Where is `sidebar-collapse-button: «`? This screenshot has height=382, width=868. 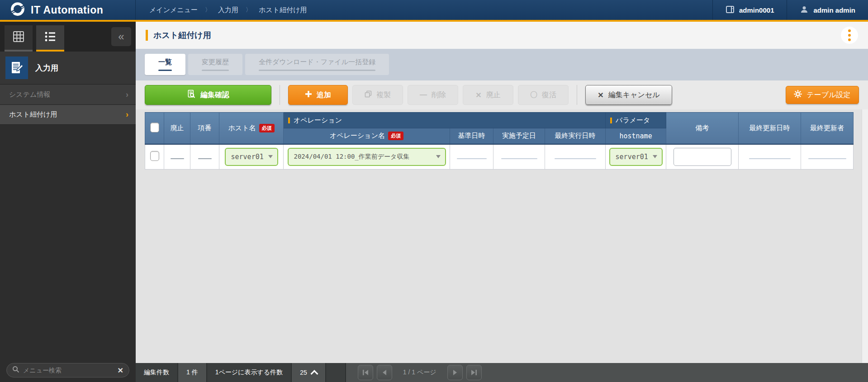
sidebar-collapse-button: « is located at coordinates (121, 37).